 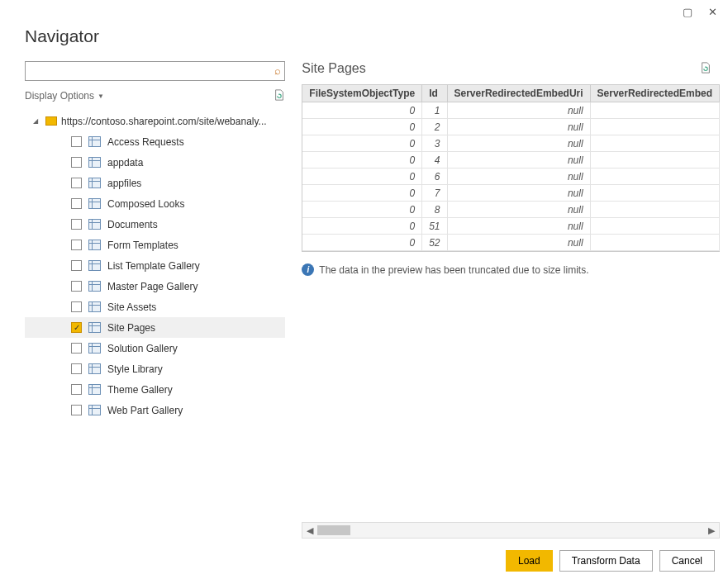 What do you see at coordinates (607, 561) in the screenshot?
I see `transform-data-button: Transform Data` at bounding box center [607, 561].